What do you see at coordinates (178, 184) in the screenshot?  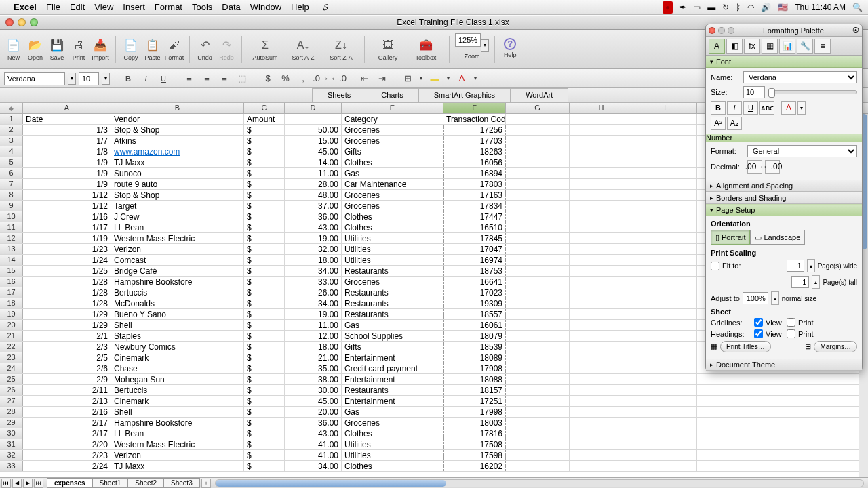 I see `cell: route 9 auto` at bounding box center [178, 184].